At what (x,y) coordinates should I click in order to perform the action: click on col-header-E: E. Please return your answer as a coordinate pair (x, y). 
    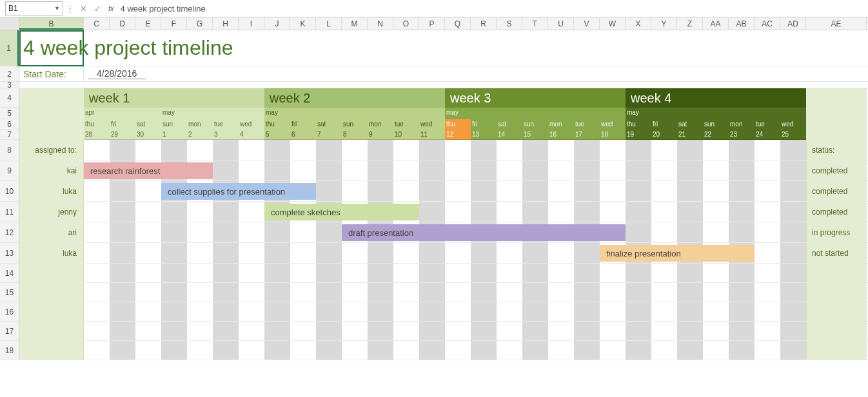
    Looking at the image, I should click on (148, 23).